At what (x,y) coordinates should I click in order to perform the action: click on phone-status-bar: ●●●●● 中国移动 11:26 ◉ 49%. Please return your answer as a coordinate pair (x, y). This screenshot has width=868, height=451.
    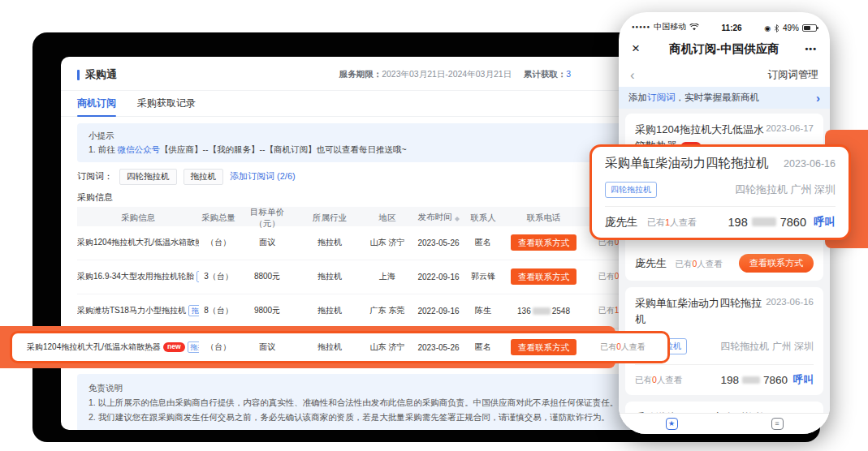
    Looking at the image, I should click on (724, 24).